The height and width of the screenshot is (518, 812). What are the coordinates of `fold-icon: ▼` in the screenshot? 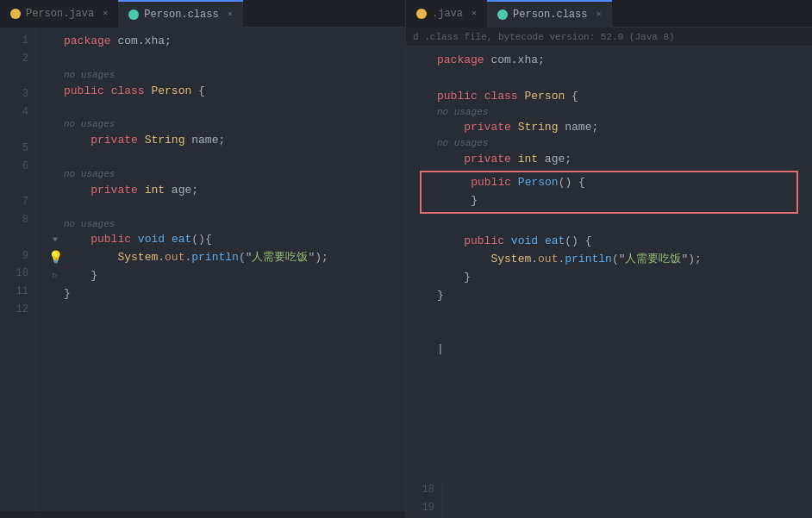 It's located at (55, 240).